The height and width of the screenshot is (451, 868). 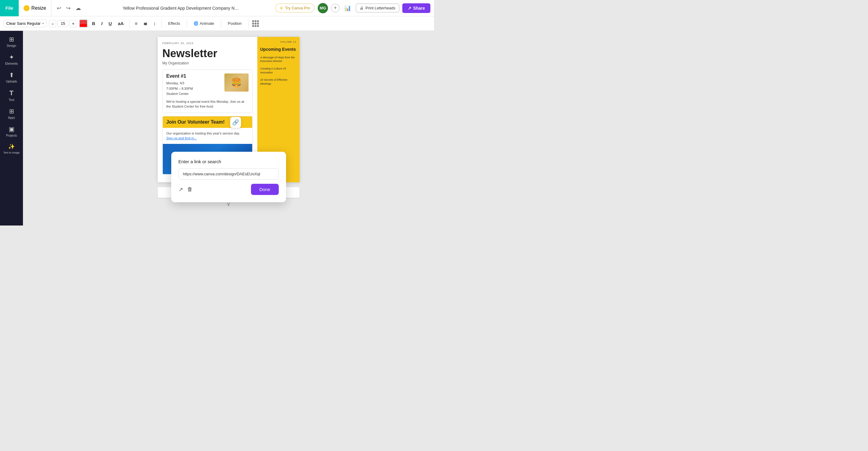 I want to click on font-size-control: – +, so click(x=63, y=24).